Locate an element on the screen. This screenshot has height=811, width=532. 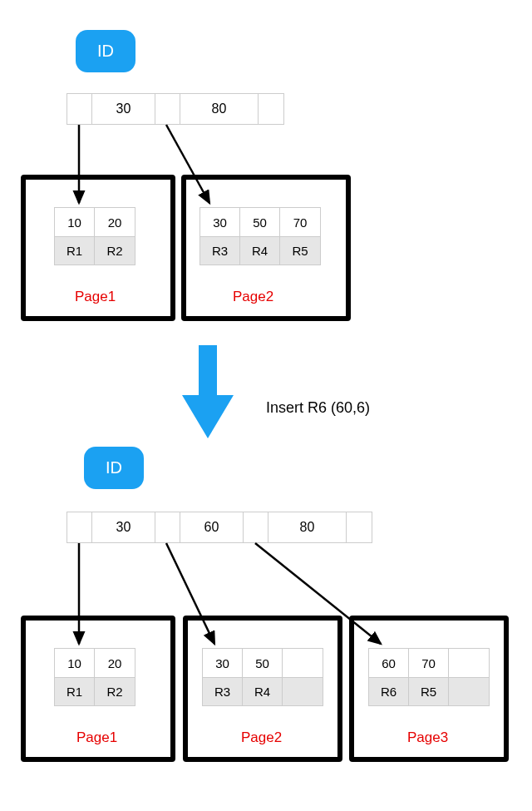
flow-arrow-icon is located at coordinates (208, 395).